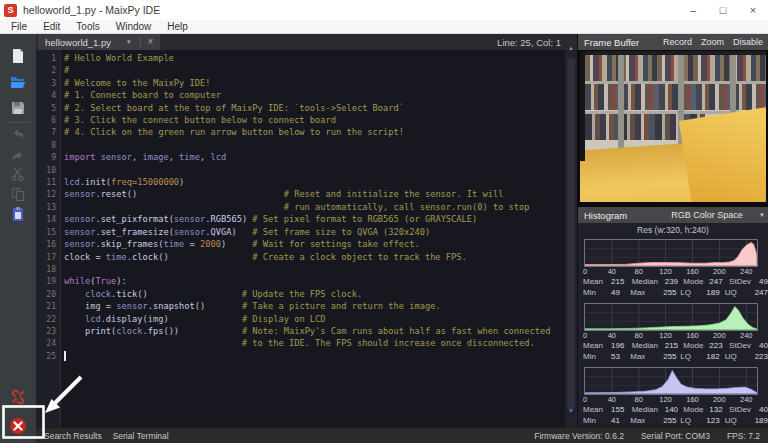 The height and width of the screenshot is (443, 768). I want to click on histogram-axis-green: 04080120160200240, so click(673, 336).